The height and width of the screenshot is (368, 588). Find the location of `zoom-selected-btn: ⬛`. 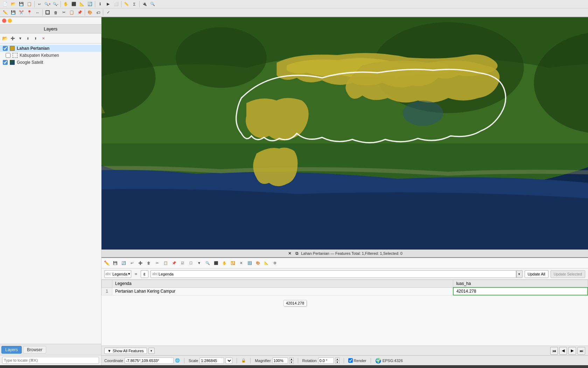

zoom-selected-btn: ⬛ is located at coordinates (216, 263).